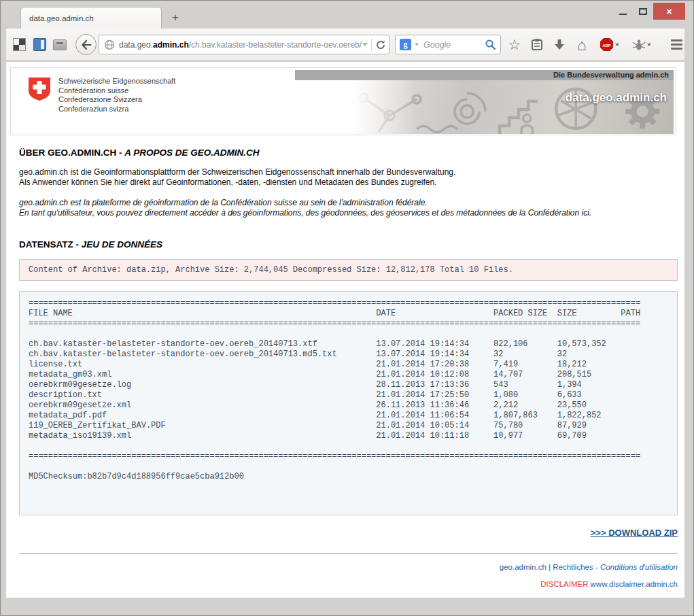  I want to click on downloads-button, so click(559, 45).